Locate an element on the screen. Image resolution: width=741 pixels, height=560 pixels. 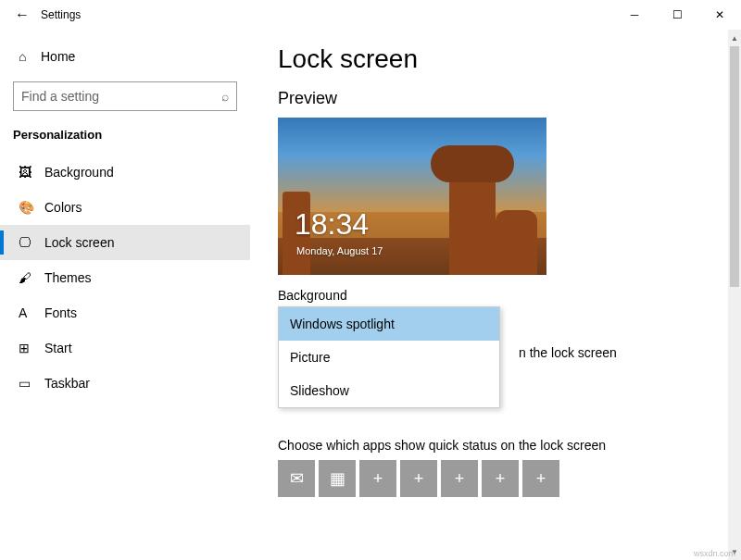
sidebar-item-label: Taskbar is located at coordinates (67, 383).